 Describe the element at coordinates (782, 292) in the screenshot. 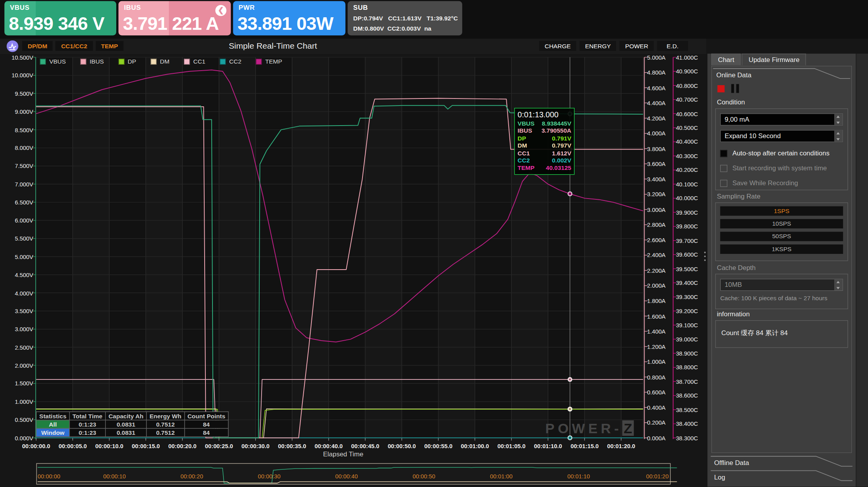

I see `cache-depth-group: 10MB Cache: 100 K pieces of data ~ 27 ho…` at that location.